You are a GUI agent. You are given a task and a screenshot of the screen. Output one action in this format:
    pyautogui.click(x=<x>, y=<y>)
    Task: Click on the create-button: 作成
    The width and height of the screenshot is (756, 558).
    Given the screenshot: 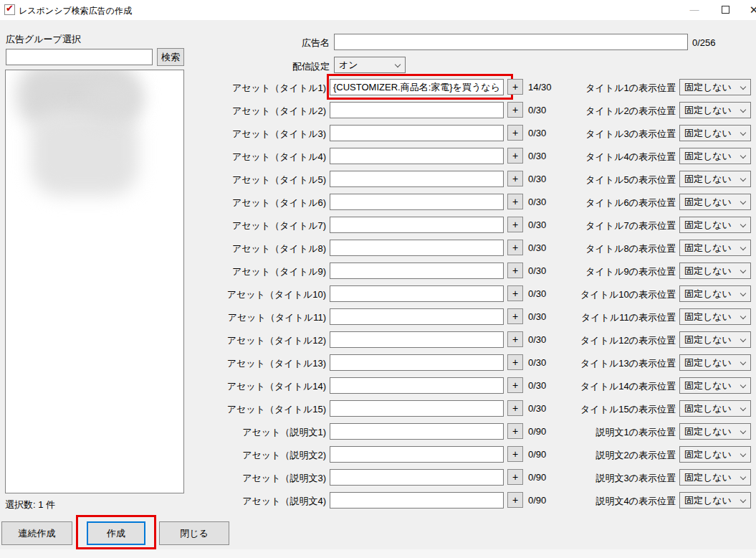 What is the action you would take?
    pyautogui.click(x=116, y=534)
    